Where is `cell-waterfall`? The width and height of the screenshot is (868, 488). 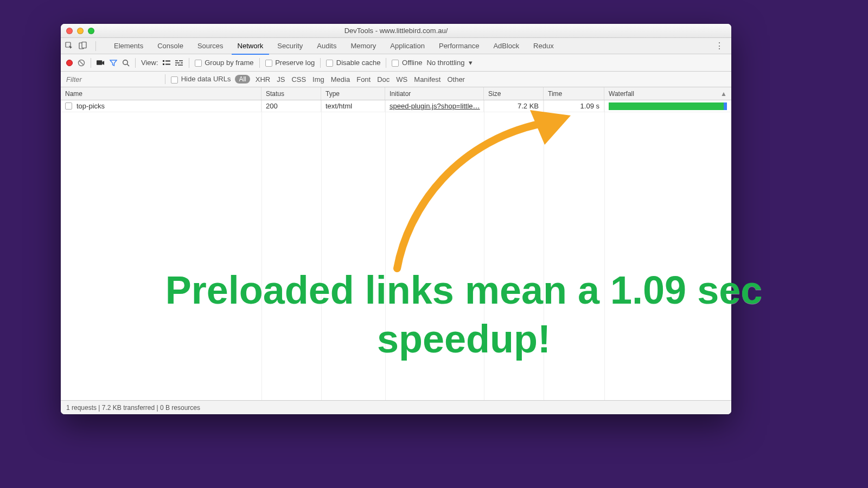
cell-waterfall is located at coordinates (668, 106).